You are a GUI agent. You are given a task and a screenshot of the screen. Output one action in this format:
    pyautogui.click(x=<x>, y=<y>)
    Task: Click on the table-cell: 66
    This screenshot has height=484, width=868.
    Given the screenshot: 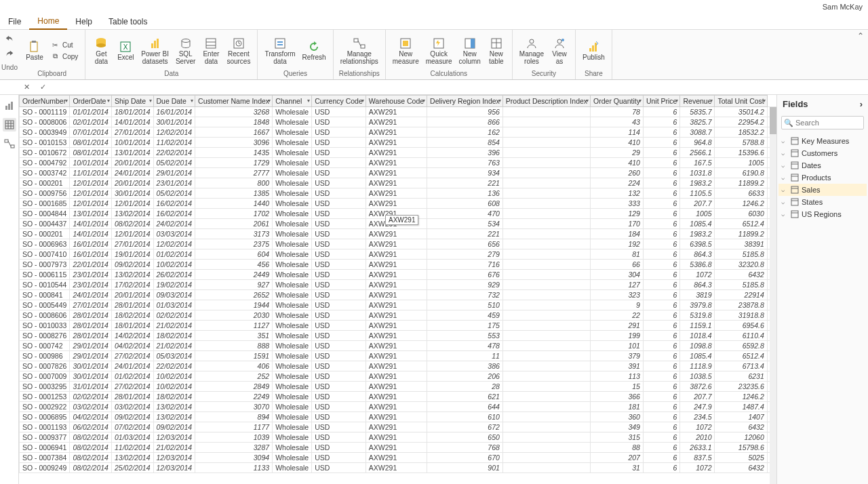 What is the action you would take?
    pyautogui.click(x=617, y=264)
    